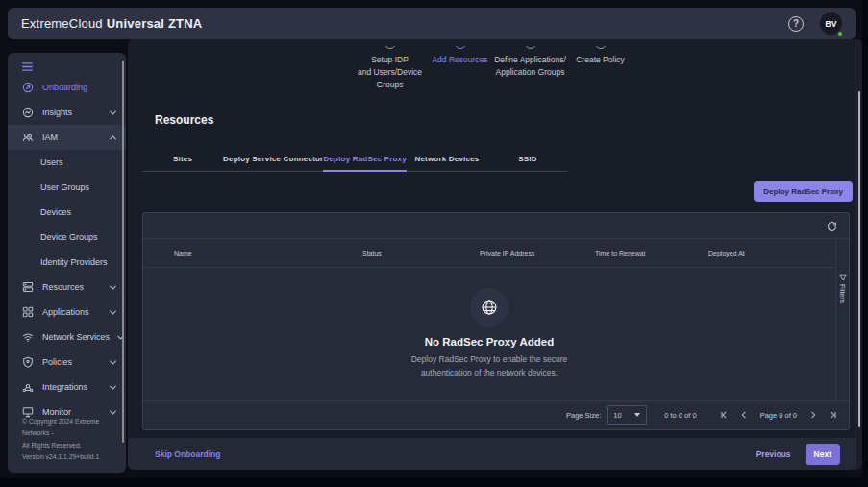  Describe the element at coordinates (67, 87) in the screenshot. I see `sidebar-item-onboarding: Onboarding` at that location.